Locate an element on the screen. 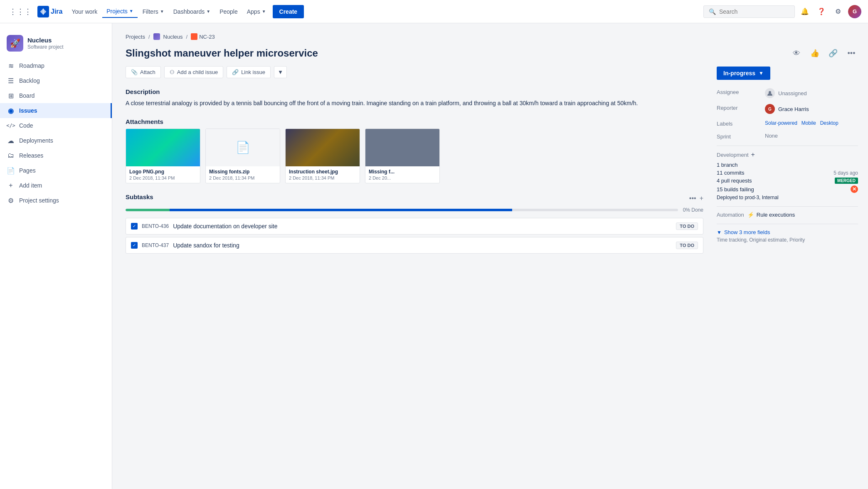 The height and width of the screenshot is (489, 868). sidebar-item-roadmap: ≋ Roadmap is located at coordinates (56, 66).